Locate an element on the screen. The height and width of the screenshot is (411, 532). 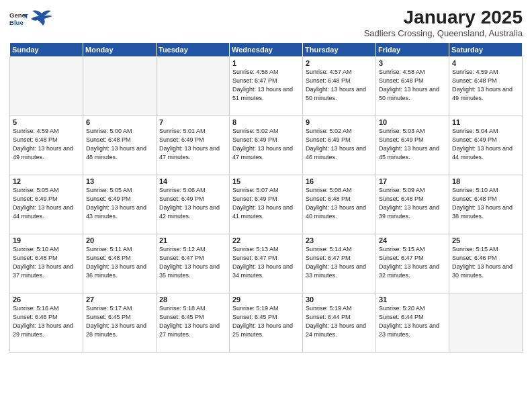
day-info: Sunrise: 5:18 AMSunset: 6:45 PMDaylight:… is located at coordinates (193, 322).